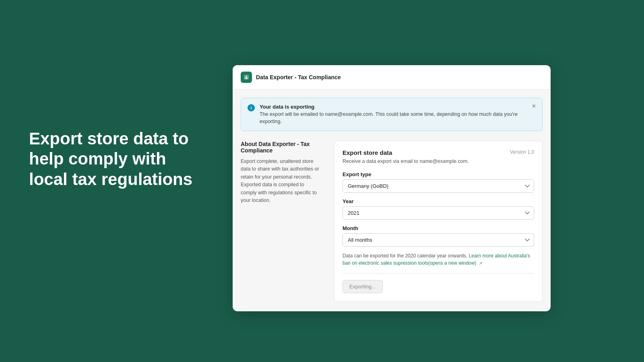 This screenshot has height=362, width=644. What do you see at coordinates (392, 77) in the screenshot?
I see `modal-header: Data Exporter - Tax Compliance` at bounding box center [392, 77].